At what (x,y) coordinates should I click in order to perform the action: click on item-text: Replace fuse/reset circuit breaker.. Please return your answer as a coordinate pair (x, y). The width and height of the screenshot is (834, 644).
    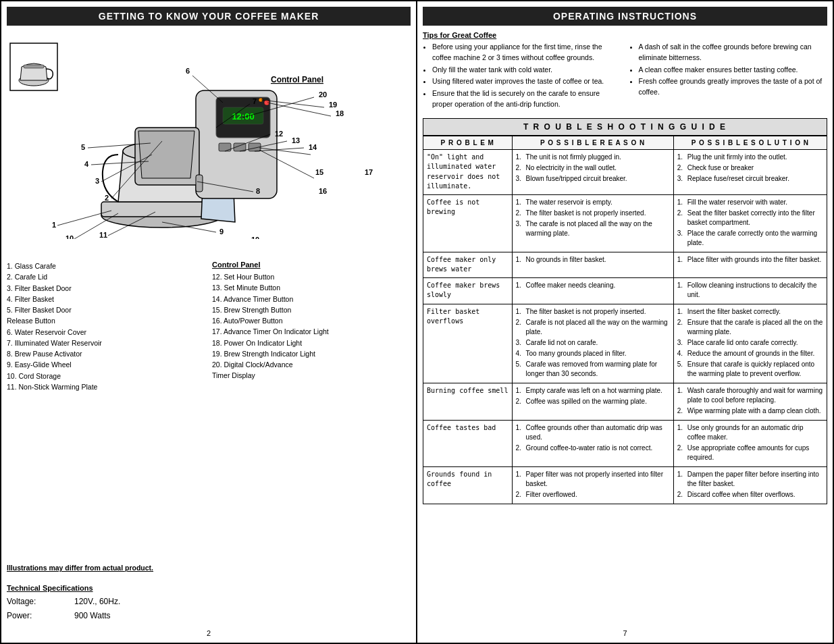
    Looking at the image, I should click on (739, 179).